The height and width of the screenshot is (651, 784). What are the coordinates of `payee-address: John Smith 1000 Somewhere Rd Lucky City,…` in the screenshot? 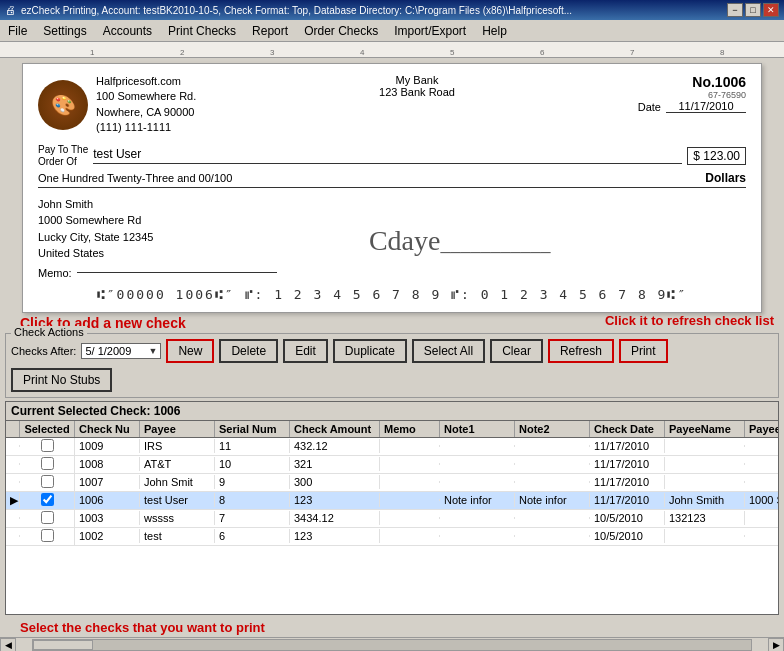 It's located at (96, 229).